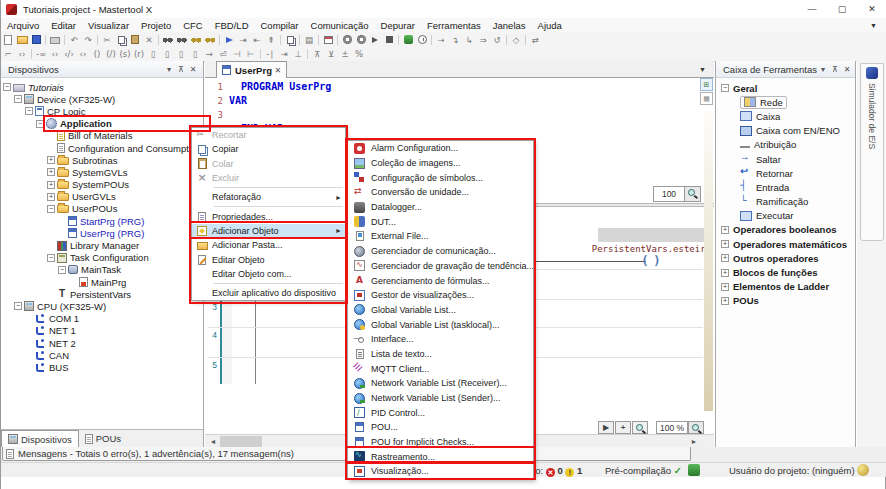 The width and height of the screenshot is (886, 489). What do you see at coordinates (241, 442) in the screenshot?
I see `scroll-thumb` at bounding box center [241, 442].